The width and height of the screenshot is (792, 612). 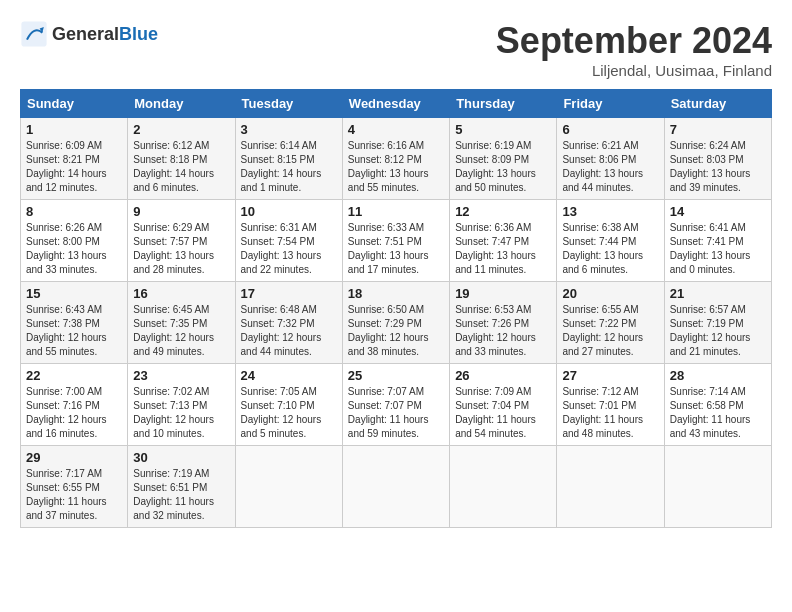 I want to click on day-info: Sunrise: 7:07 AM Sunset: 7:07 PM Dayligh…, so click(x=396, y=413).